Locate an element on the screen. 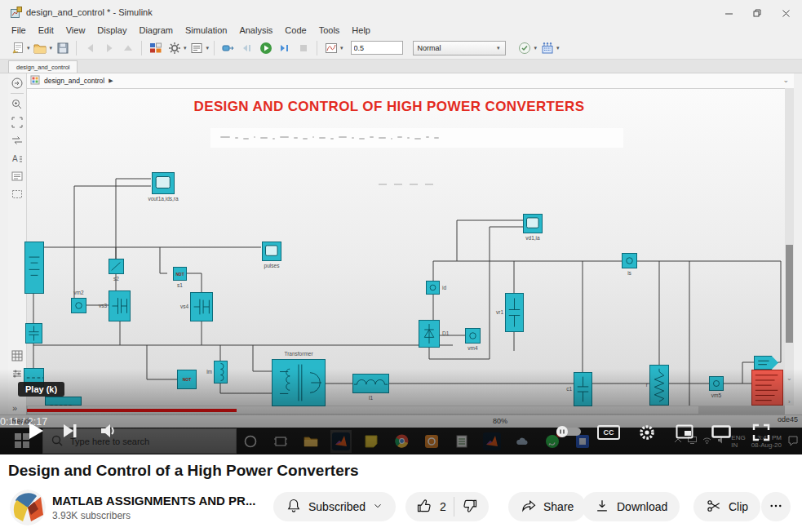 This screenshot has width=802, height=532. menu-code: Code is located at coordinates (295, 30).